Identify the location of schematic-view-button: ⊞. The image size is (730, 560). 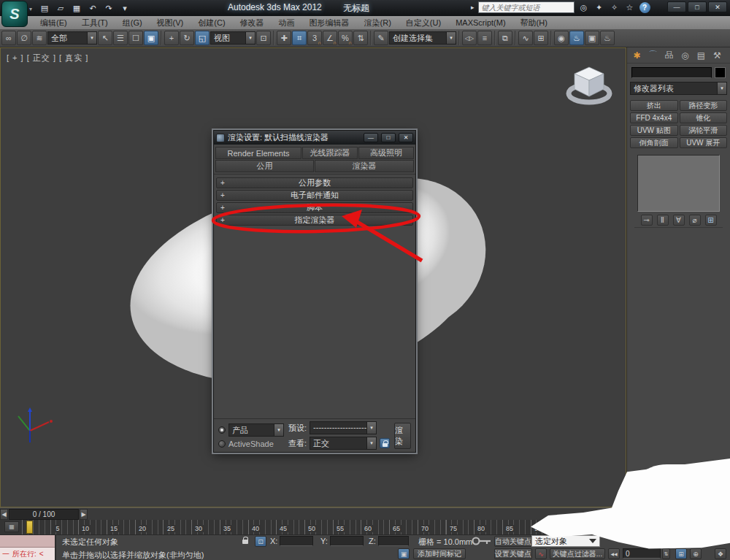
(541, 38).